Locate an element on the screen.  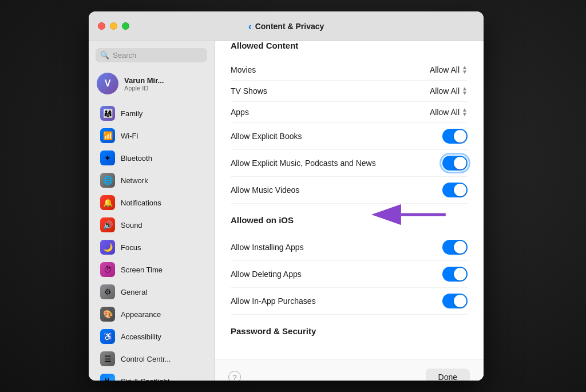
done-button: Done is located at coordinates (448, 374).